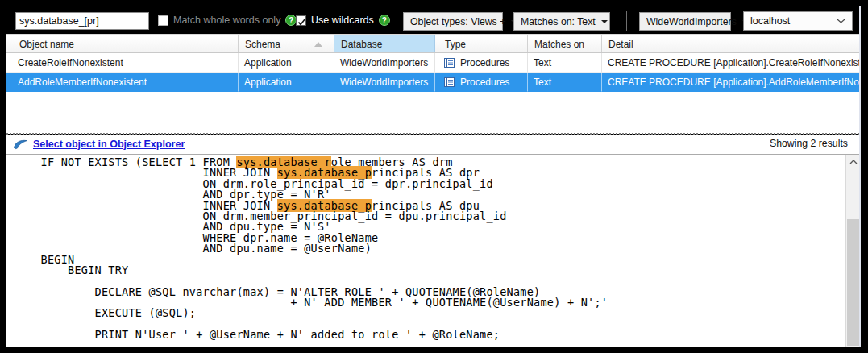  Describe the element at coordinates (385, 44) in the screenshot. I see `column-header-database: Database` at that location.